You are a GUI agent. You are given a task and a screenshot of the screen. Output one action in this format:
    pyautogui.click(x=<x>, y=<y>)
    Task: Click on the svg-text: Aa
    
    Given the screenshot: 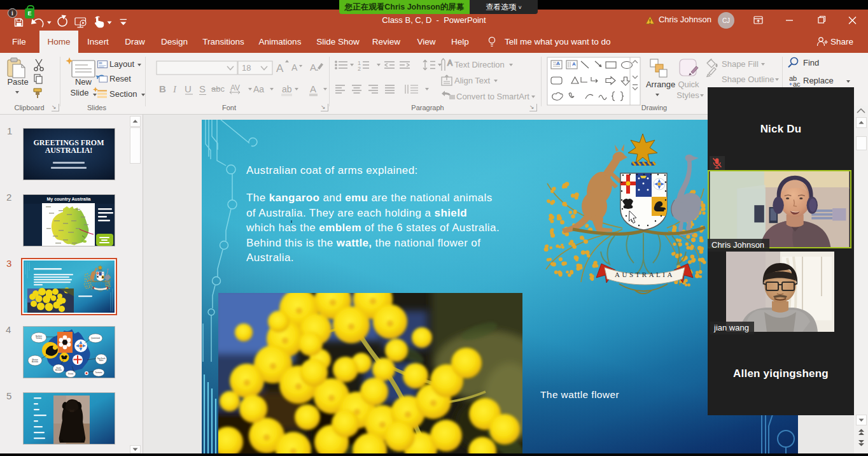 What is the action you would take?
    pyautogui.click(x=258, y=89)
    